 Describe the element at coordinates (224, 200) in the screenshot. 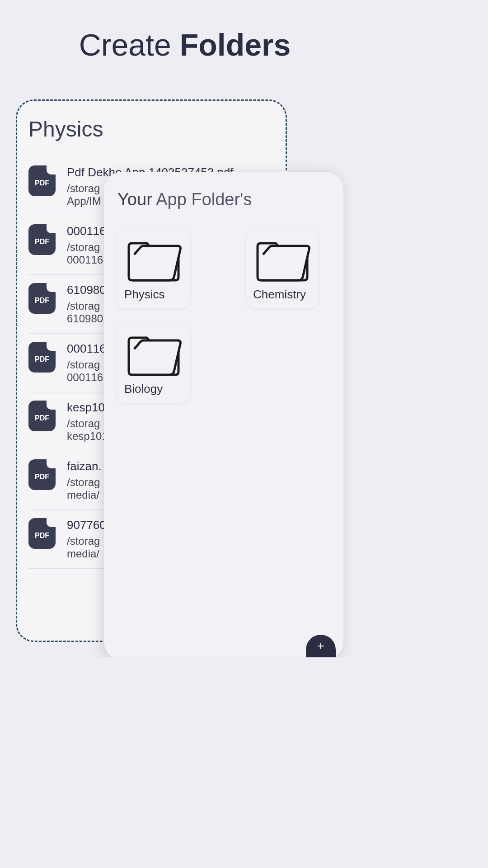

I see `folders-panel-title: Your App Folder's` at that location.